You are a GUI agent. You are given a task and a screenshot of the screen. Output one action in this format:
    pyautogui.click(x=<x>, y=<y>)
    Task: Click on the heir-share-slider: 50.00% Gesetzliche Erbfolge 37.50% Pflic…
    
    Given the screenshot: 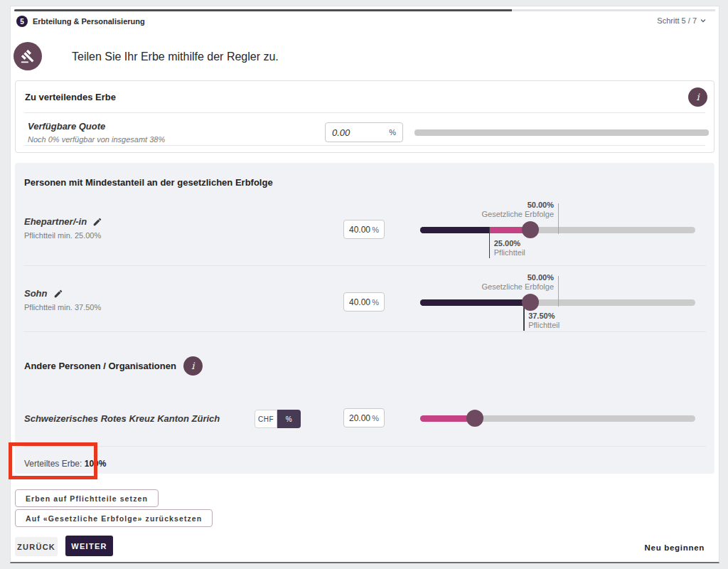 What is the action you would take?
    pyautogui.click(x=557, y=303)
    